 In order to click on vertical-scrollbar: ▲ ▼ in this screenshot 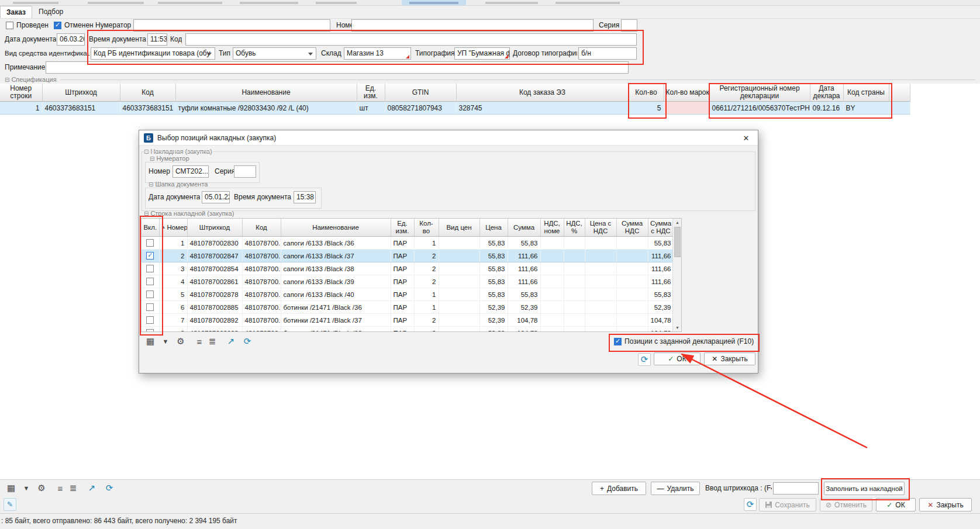, I will do `click(677, 275)`.